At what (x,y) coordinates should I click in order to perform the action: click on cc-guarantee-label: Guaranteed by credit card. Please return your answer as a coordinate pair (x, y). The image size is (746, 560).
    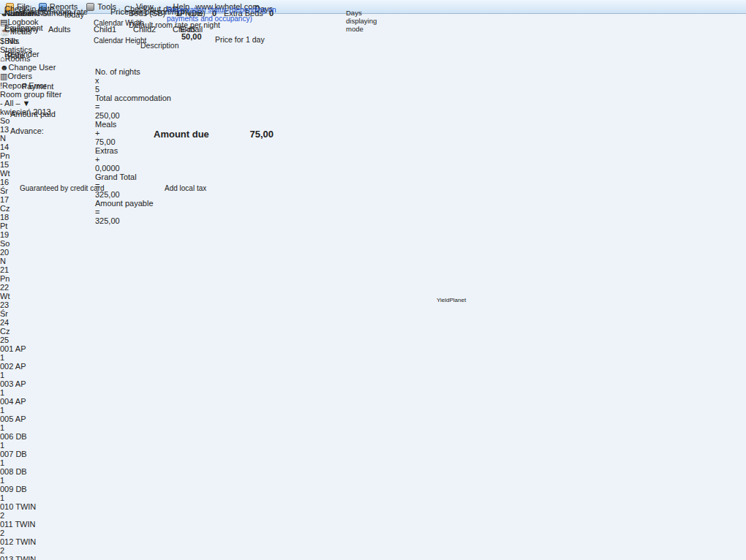
    Looking at the image, I should click on (62, 189).